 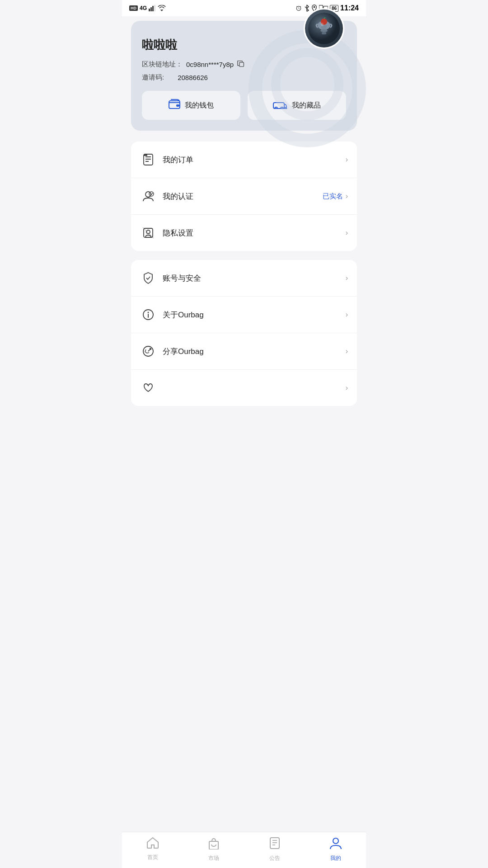 What do you see at coordinates (244, 388) in the screenshot?
I see `menu-item-more: ›` at bounding box center [244, 388].